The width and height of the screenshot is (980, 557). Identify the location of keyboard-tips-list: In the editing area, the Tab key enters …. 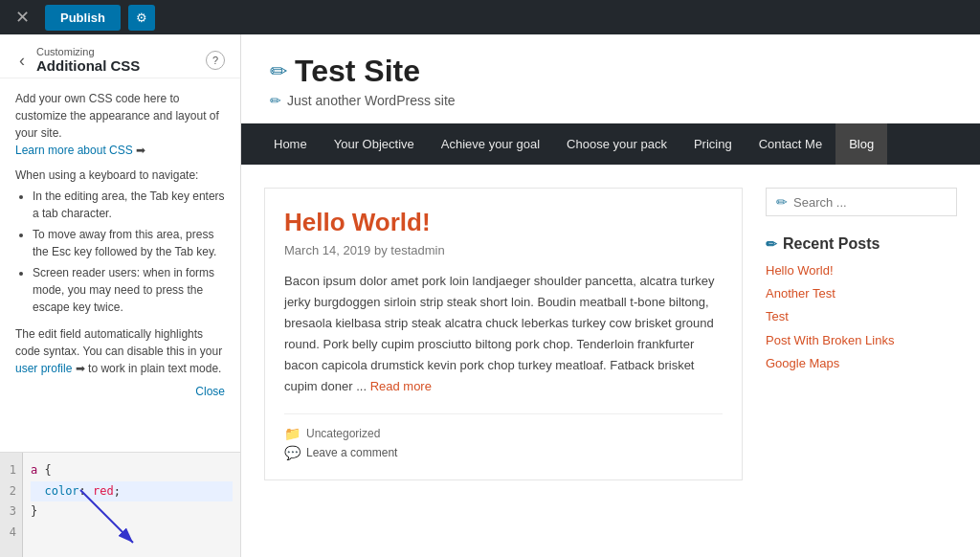
(121, 252).